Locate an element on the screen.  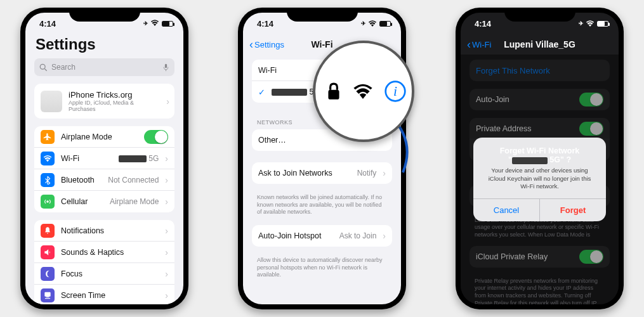
alert-message: Your device and other devices using iClo… is located at coordinates (539, 179).